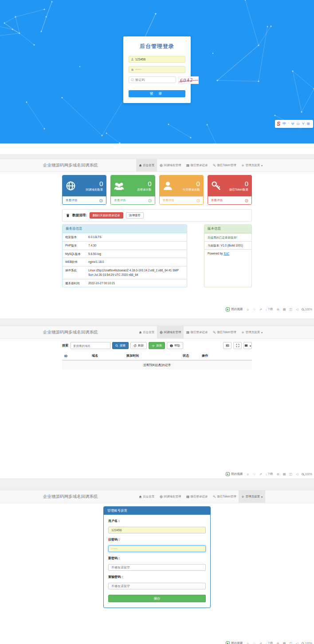  What do you see at coordinates (157, 599) in the screenshot?
I see `save-button: 保存` at bounding box center [157, 599].